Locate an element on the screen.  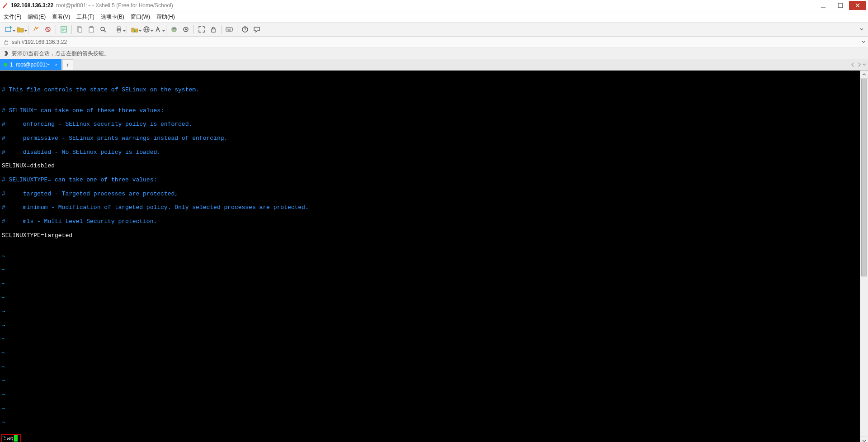
title-host: 192.168.136.3:22 is located at coordinates (32, 5).